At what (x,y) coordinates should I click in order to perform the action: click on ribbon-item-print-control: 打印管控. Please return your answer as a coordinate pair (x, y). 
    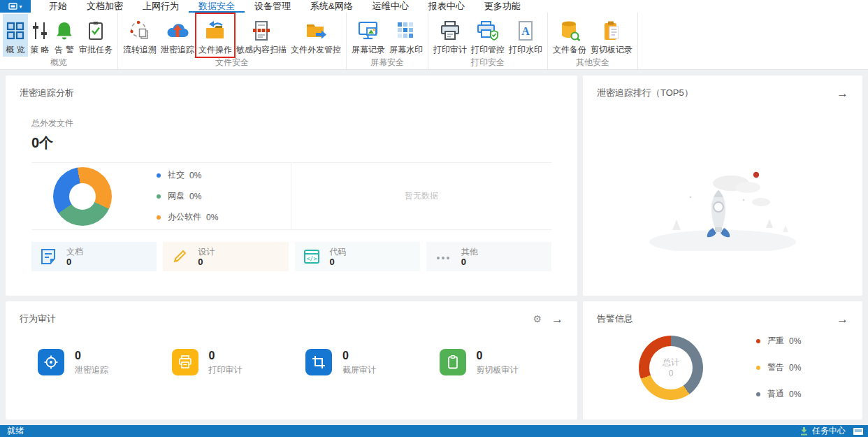
    Looking at the image, I should click on (488, 35).